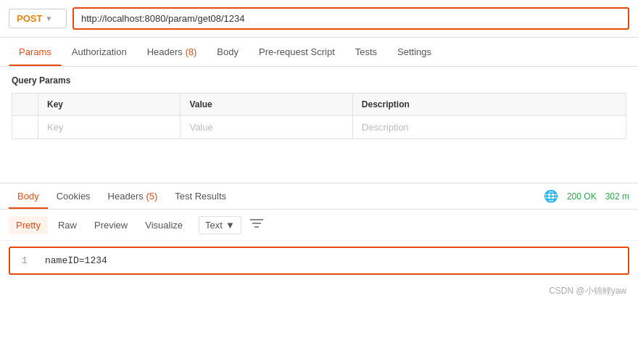 The height and width of the screenshot is (364, 638). What do you see at coordinates (319, 128) in the screenshot?
I see `table-row-placeholder: Key Value Description` at bounding box center [319, 128].